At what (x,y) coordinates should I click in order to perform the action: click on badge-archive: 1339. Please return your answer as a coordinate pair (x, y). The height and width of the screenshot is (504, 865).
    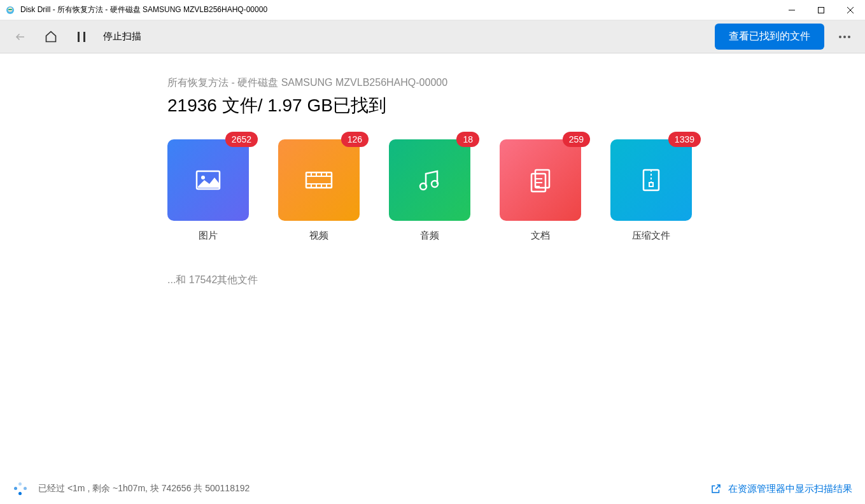
    Looking at the image, I should click on (685, 139).